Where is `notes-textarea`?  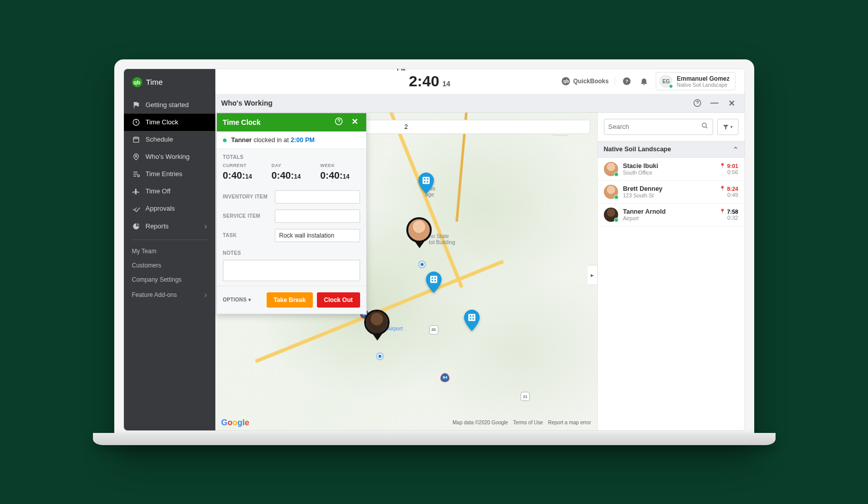
notes-textarea is located at coordinates (292, 271).